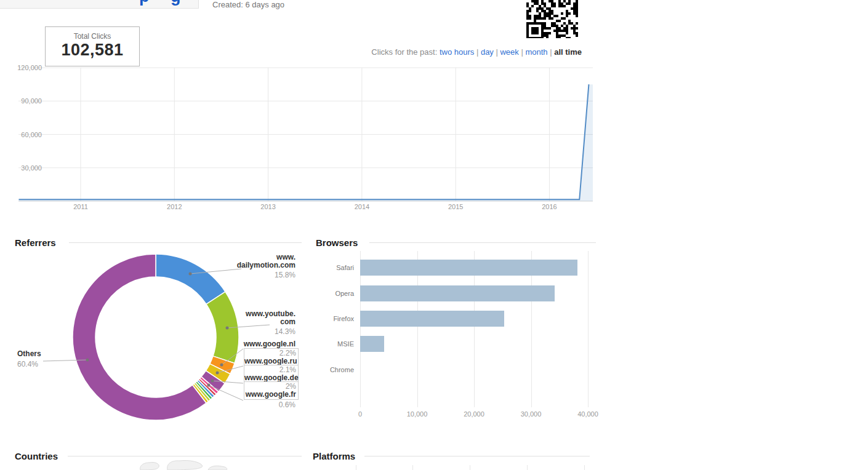 The height and width of the screenshot is (470, 868). Describe the element at coordinates (185, 456) in the screenshot. I see `countries-rule` at that location.